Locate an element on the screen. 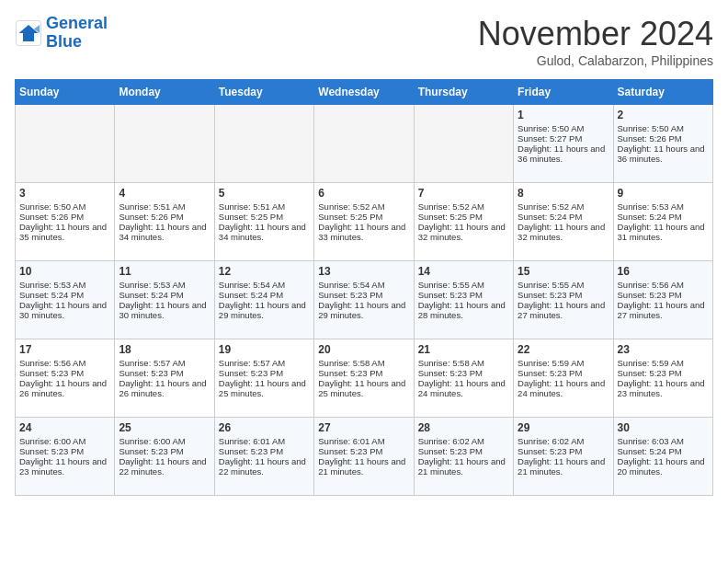  day-number: 13 is located at coordinates (364, 271).